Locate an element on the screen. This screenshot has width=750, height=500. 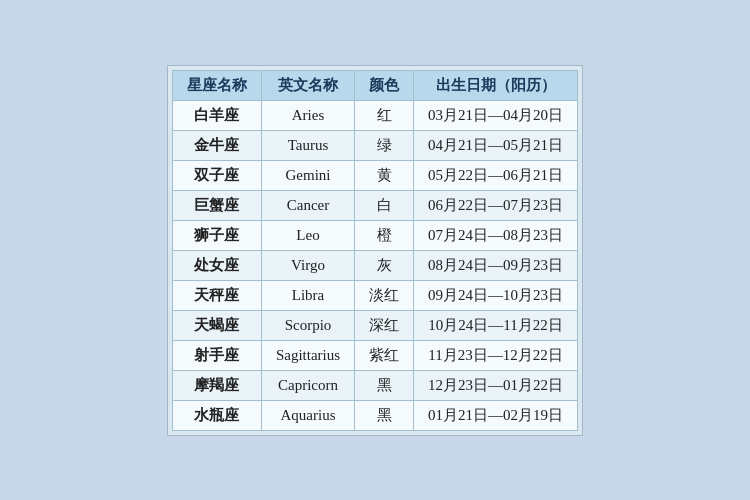
col-header-english: 英文名称 is located at coordinates (308, 85).